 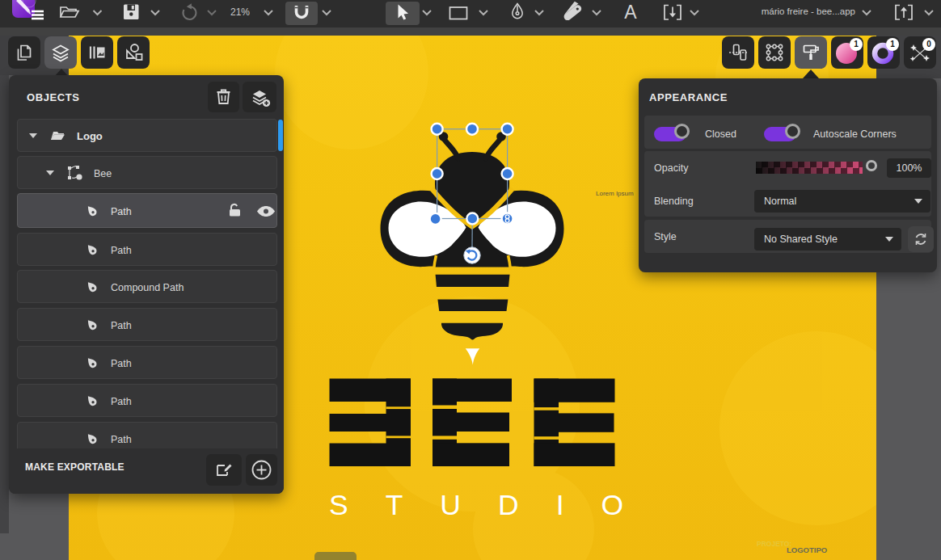 What do you see at coordinates (240, 12) in the screenshot?
I see `svg-text: 21%` at bounding box center [240, 12].